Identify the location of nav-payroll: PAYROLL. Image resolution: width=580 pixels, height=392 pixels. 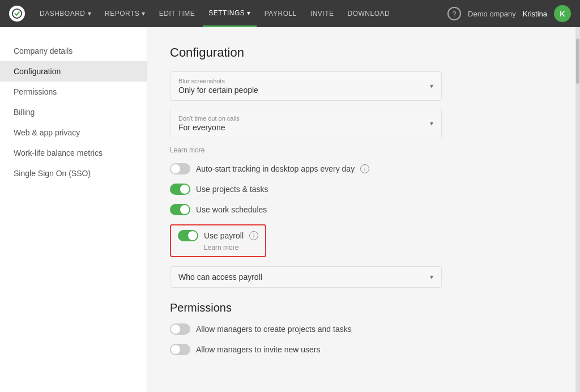
(281, 14).